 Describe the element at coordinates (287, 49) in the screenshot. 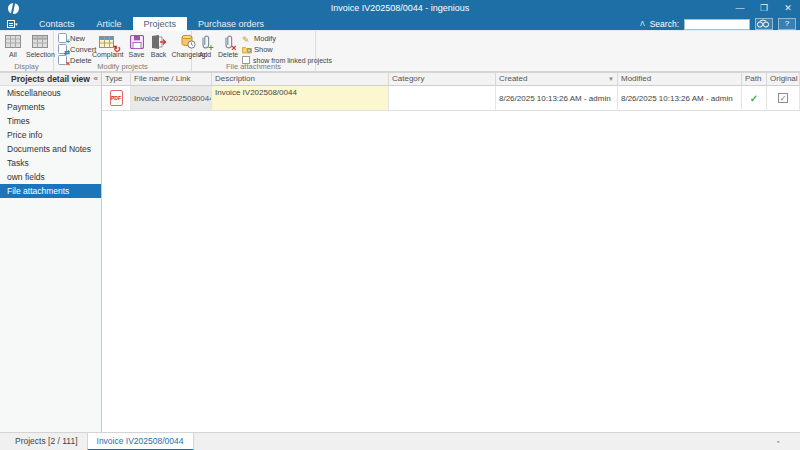

I see `show-attachment-button: Show` at that location.